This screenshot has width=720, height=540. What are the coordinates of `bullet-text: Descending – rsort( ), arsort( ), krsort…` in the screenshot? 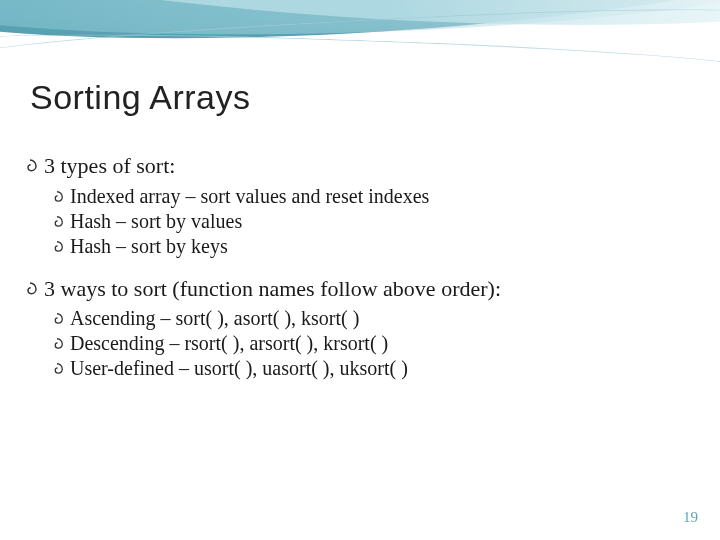 It's located at (229, 344).